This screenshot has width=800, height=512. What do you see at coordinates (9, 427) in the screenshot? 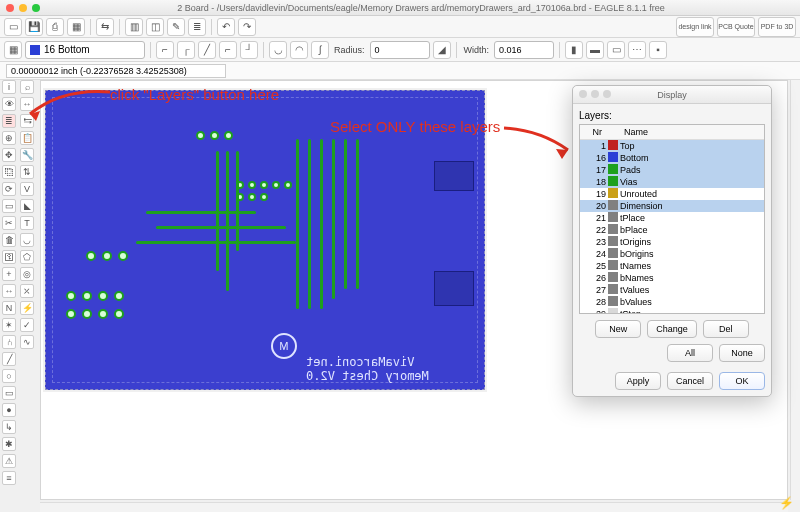
I see `route-tool: ↳` at bounding box center [9, 427].